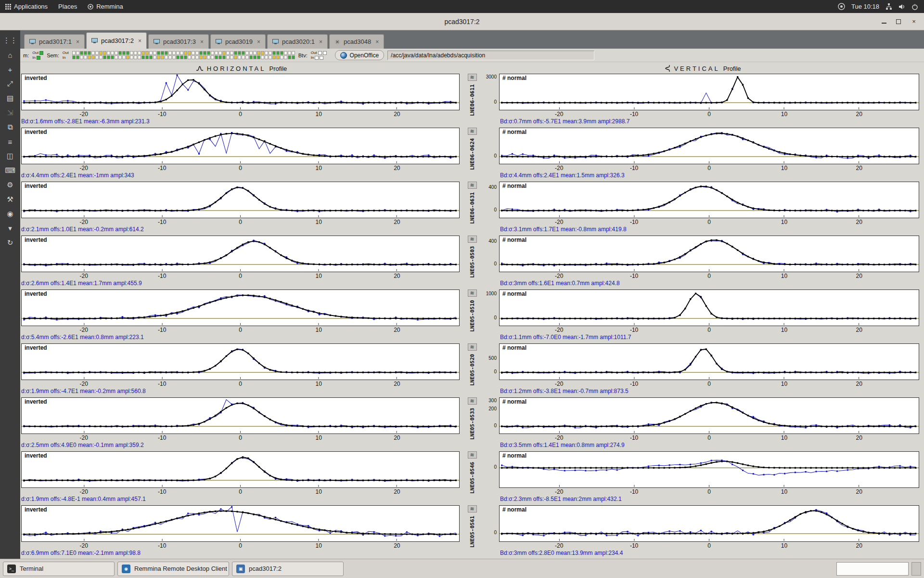  Describe the element at coordinates (320, 53) in the screenshot. I see `btv-out-checkbox` at that location.